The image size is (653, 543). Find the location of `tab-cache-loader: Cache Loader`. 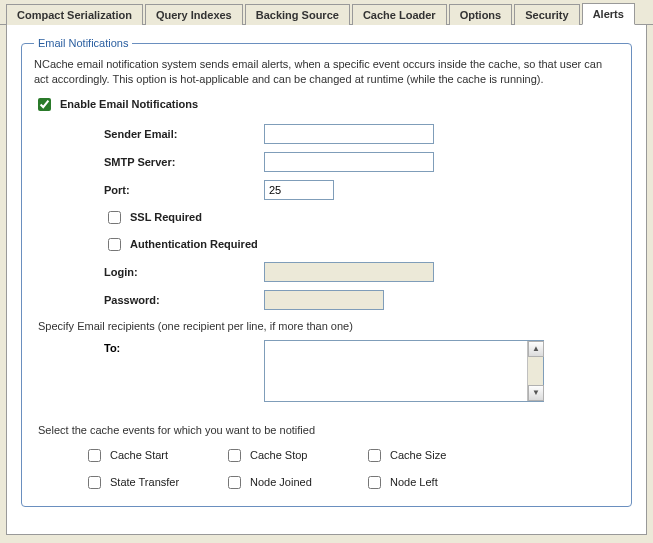

tab-cache-loader: Cache Loader is located at coordinates (400, 14).